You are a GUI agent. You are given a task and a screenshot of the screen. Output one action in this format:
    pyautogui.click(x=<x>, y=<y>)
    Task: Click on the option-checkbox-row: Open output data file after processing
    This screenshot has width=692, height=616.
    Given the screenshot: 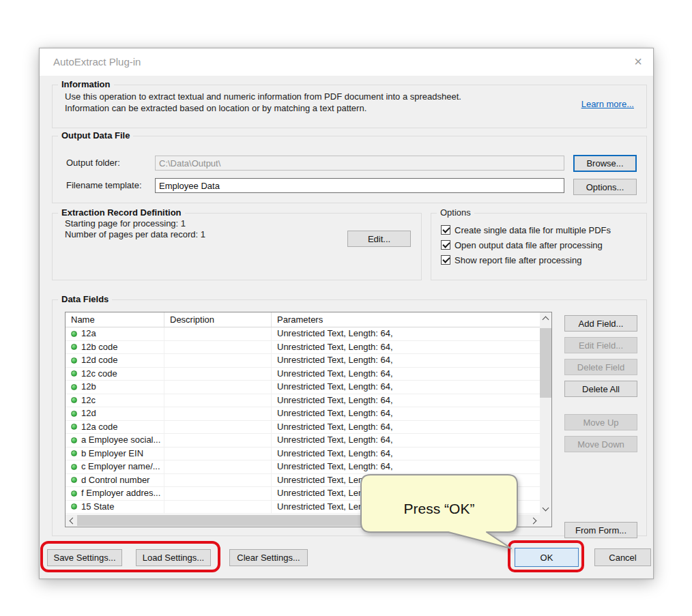 What is the action you would take?
    pyautogui.click(x=525, y=245)
    